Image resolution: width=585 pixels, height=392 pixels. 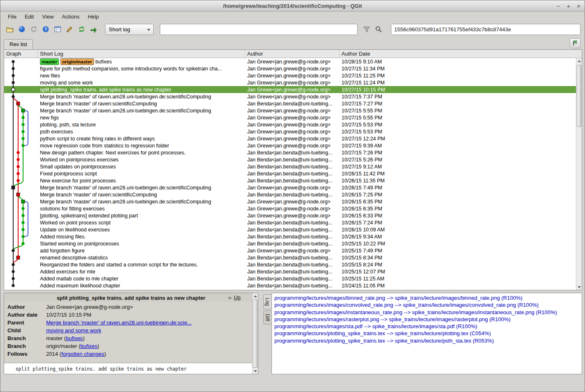 What do you see at coordinates (427, 326) in the screenshot?
I see `file-change-link: programming/lectures/images/sta.pdf --> …` at bounding box center [427, 326].